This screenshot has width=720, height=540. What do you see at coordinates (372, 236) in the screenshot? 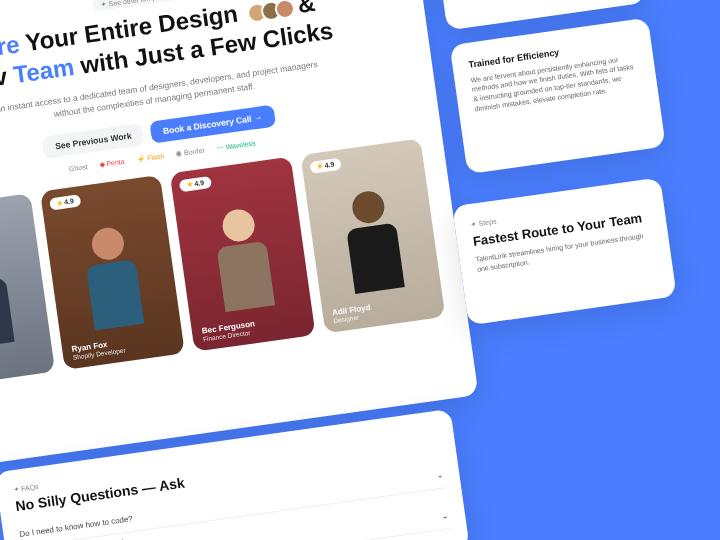
I see `profile-card: 4.9Adil FloydDesigner` at bounding box center [372, 236].